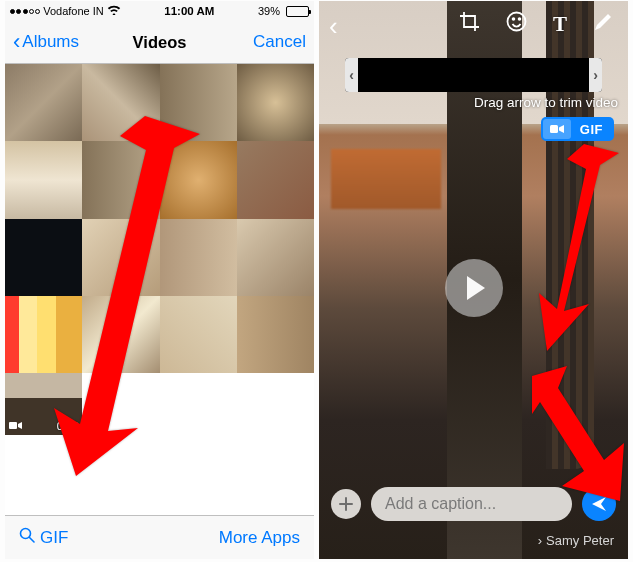  Describe the element at coordinates (604, 24) in the screenshot. I see `draw-icon` at that location.